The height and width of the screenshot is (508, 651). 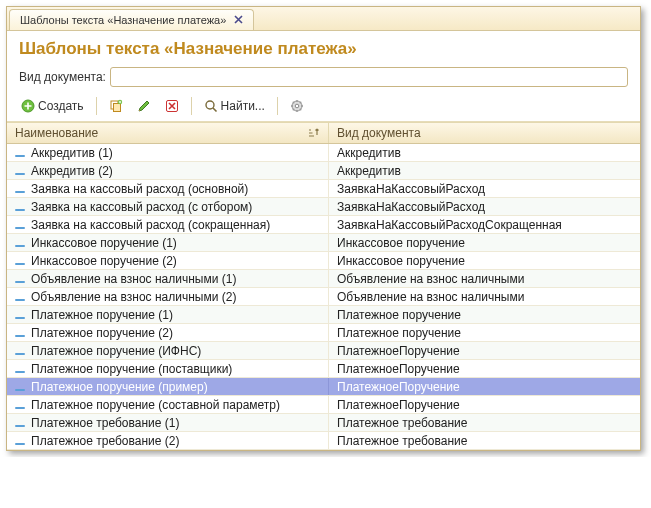 What do you see at coordinates (324, 279) in the screenshot?
I see `table-row: Объявление на взнос наличными (1)Объявле…` at bounding box center [324, 279].